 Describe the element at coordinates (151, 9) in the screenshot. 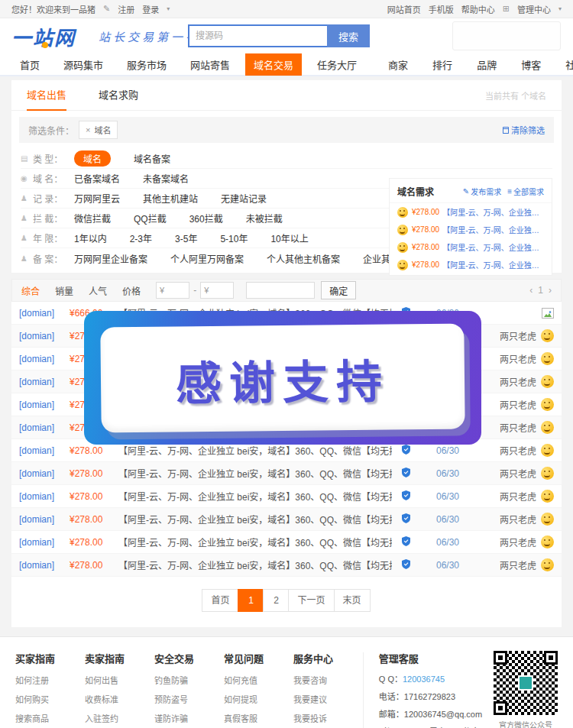

I see `login-link: 登录` at that location.